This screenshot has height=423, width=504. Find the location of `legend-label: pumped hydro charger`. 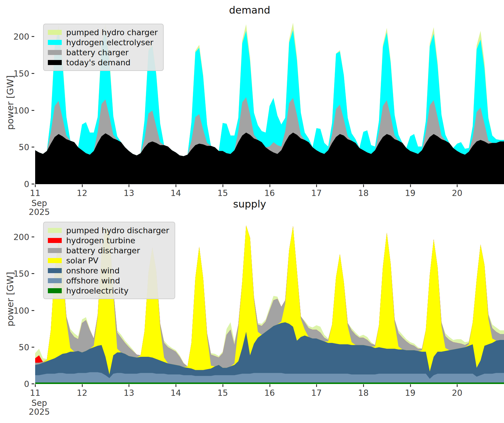

legend-label: pumped hydro charger is located at coordinates (112, 33).